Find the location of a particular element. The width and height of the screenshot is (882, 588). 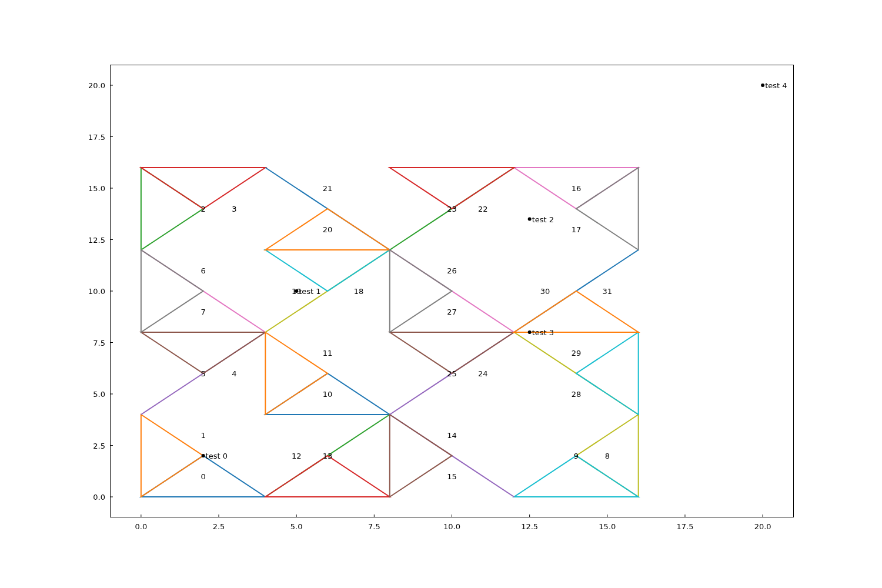

test-point-label-3: test 3 is located at coordinates (543, 333).